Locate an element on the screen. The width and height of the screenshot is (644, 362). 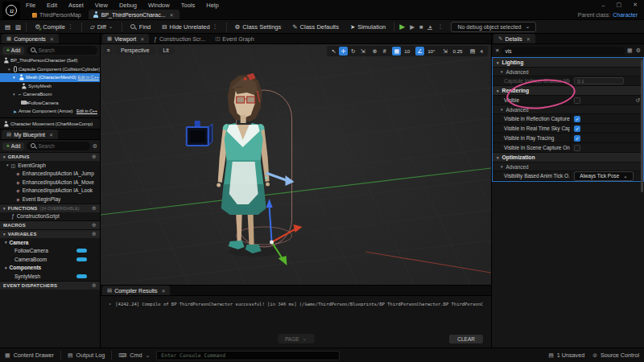
viewport-tab: ▦ Viewport ✕ is located at coordinates (126, 39).